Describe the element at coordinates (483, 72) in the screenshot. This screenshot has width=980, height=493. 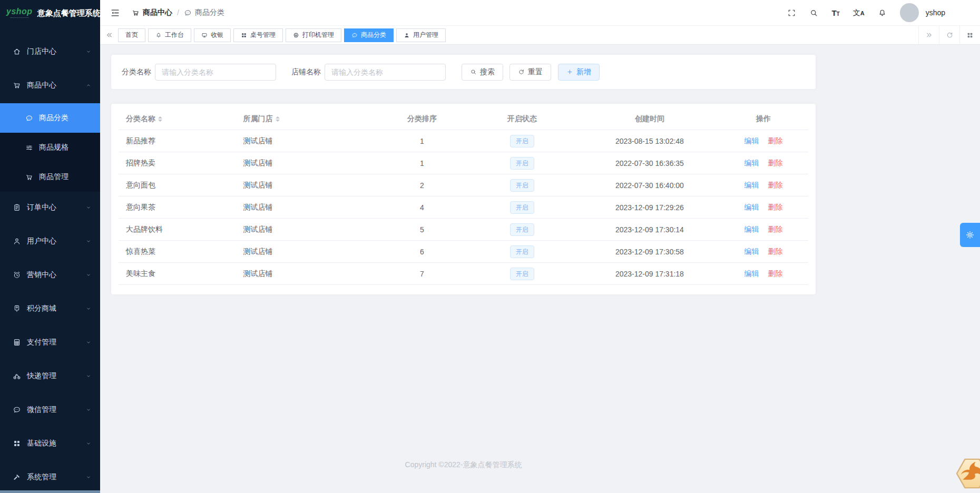
I see `search-button: 搜索` at that location.